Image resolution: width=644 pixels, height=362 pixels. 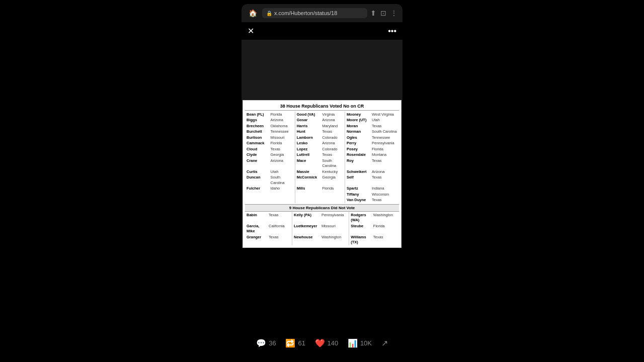 What do you see at coordinates (269, 13) in the screenshot?
I see `site-icon: 🔒` at bounding box center [269, 13].